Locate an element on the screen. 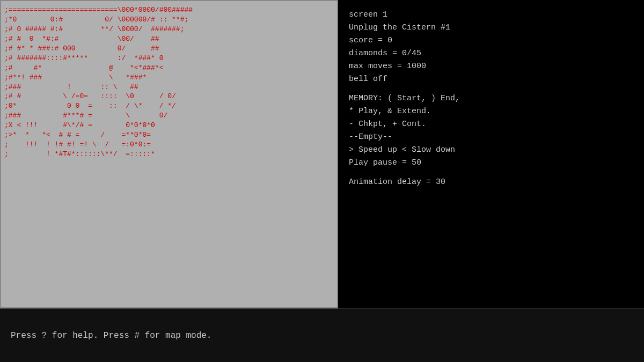 The width and height of the screenshot is (644, 362). memory-empty: --Empty-- is located at coordinates (491, 137).